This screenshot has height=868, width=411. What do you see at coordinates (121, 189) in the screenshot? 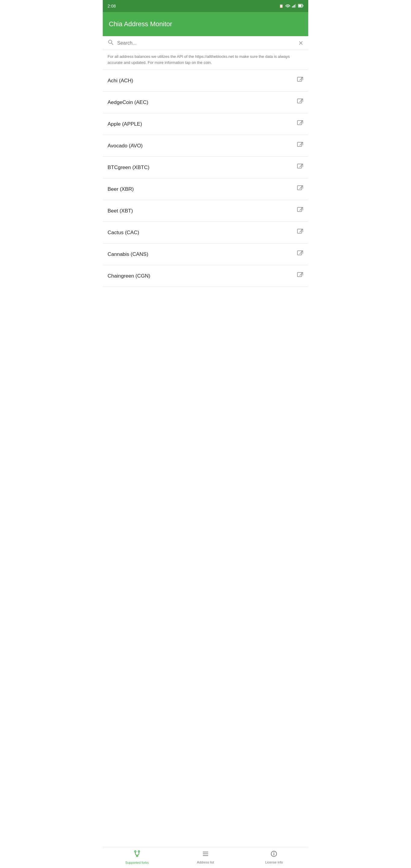
I see `coin-name: Beer (XBR)` at bounding box center [121, 189].